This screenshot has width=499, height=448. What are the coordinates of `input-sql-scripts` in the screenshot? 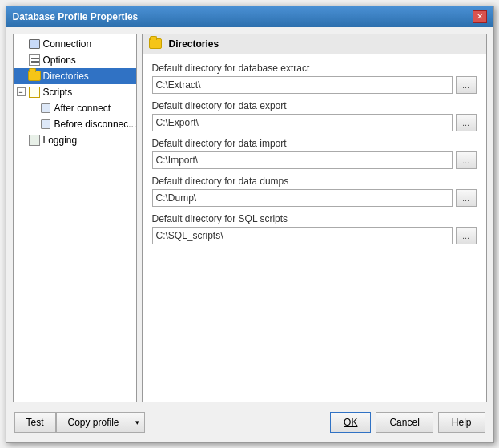 It's located at (303, 236).